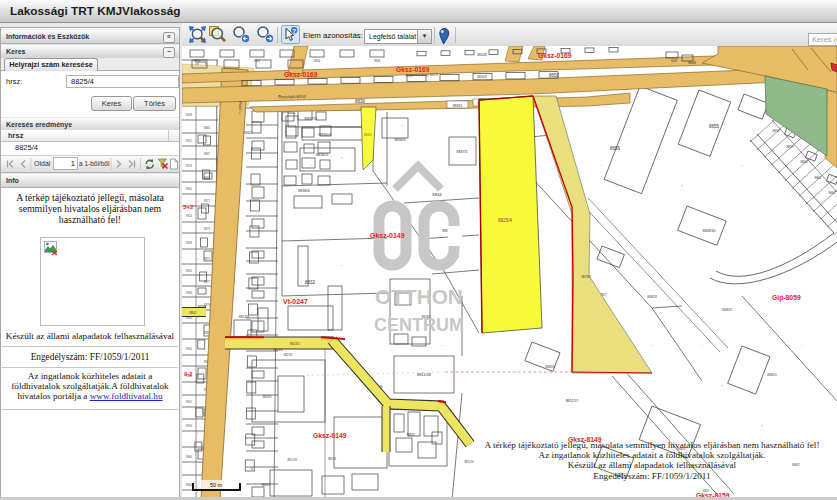  I want to click on svg-text: 8668/30, so click(710, 231).